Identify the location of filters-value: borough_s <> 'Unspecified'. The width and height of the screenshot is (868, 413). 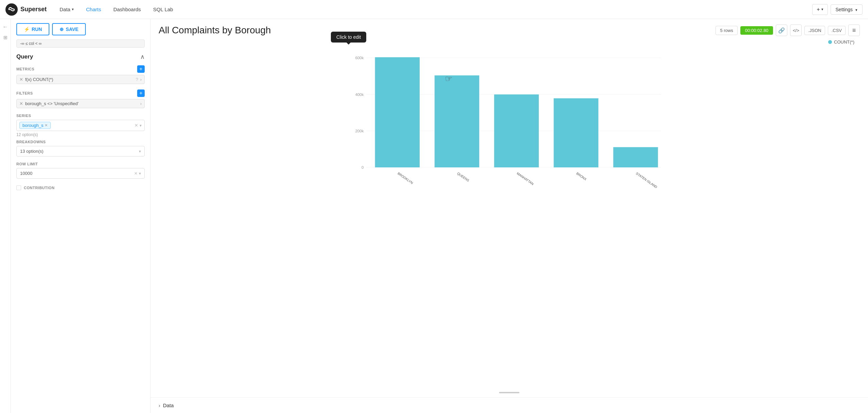
(83, 103).